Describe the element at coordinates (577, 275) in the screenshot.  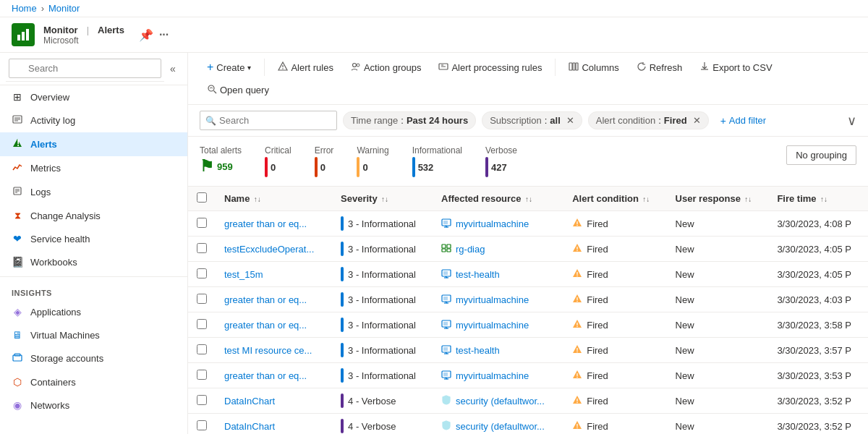
I see `alert-fired-icon` at that location.